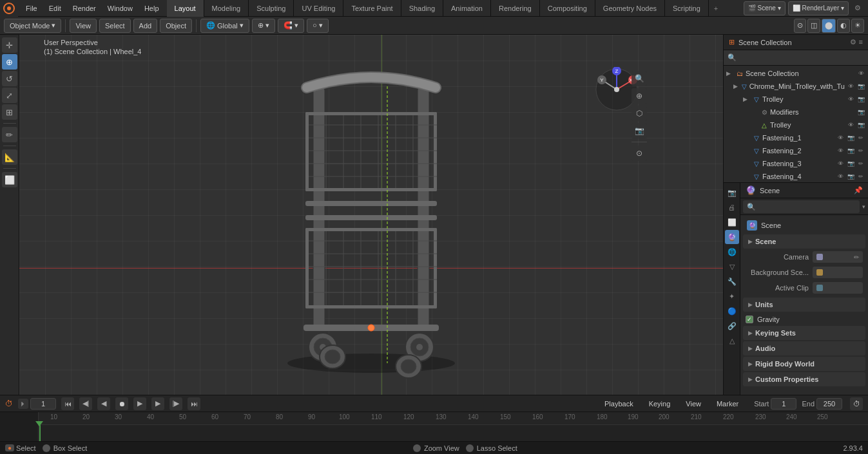 This screenshot has height=454, width=868. Describe the element at coordinates (732, 326) in the screenshot. I see `prop-constraints-btn: 🔗` at that location.